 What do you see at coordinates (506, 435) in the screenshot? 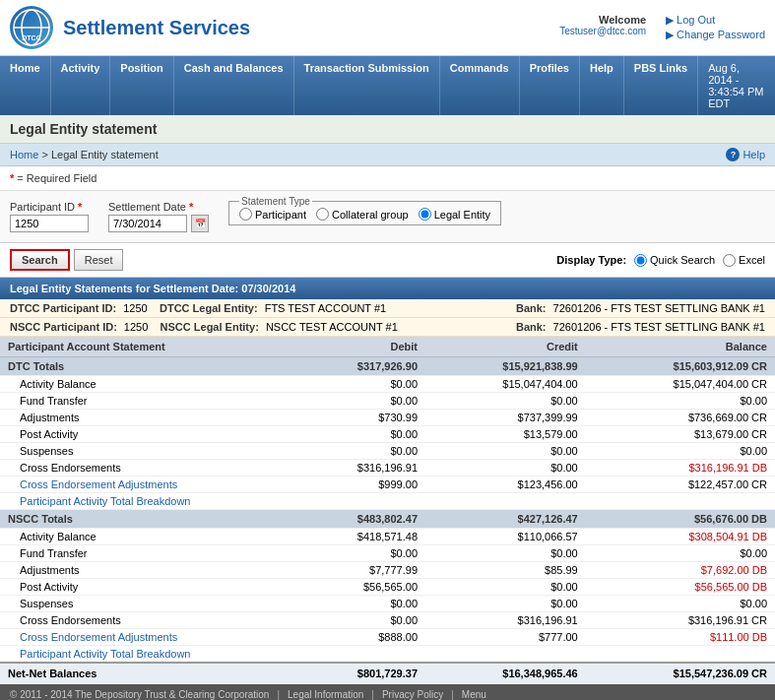
I see `post-activity-credit: $13,579.00` at bounding box center [506, 435].